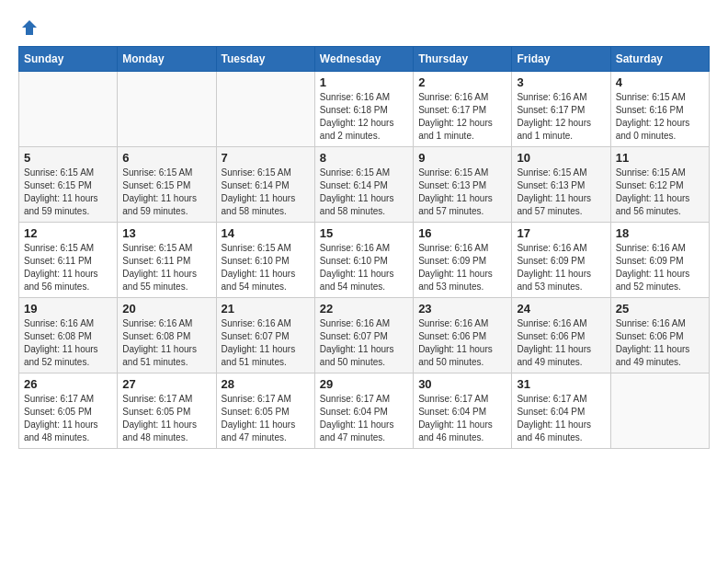  What do you see at coordinates (364, 385) in the screenshot?
I see `day-number: 29` at bounding box center [364, 385].